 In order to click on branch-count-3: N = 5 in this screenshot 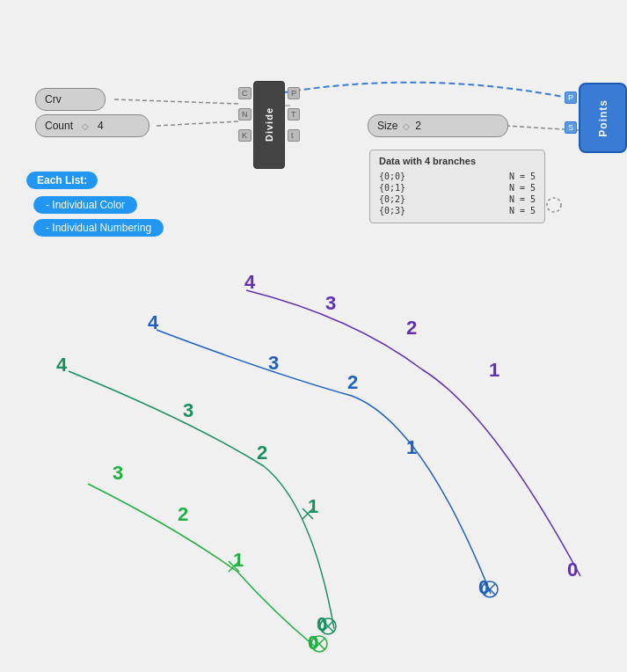, I will do `click(522, 211)`.